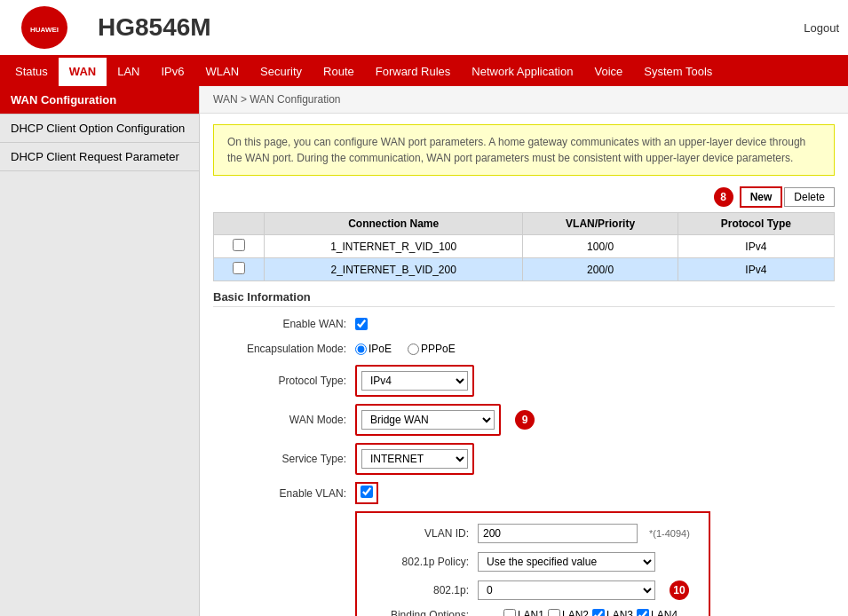 The width and height of the screenshot is (848, 616). Describe the element at coordinates (284, 494) in the screenshot. I see `enable-vlan-label: Enable VLAN:` at that location.